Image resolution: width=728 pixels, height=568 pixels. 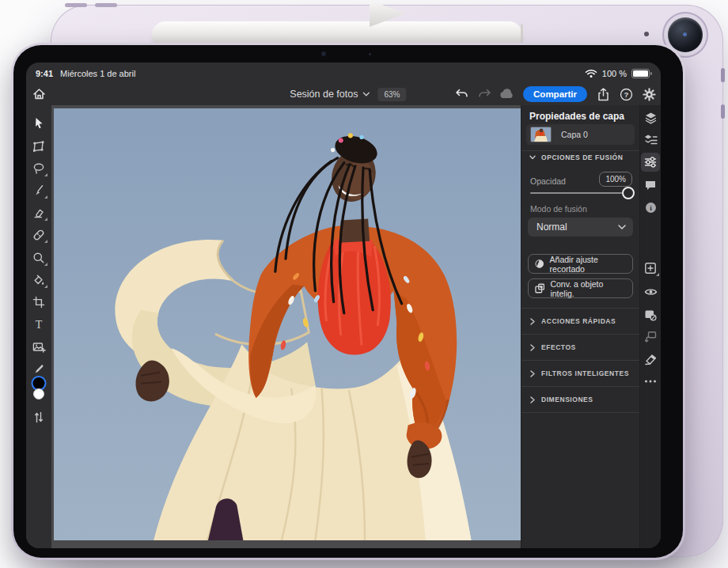 What do you see at coordinates (646, 34) in the screenshot?
I see `rear-mic` at bounding box center [646, 34].